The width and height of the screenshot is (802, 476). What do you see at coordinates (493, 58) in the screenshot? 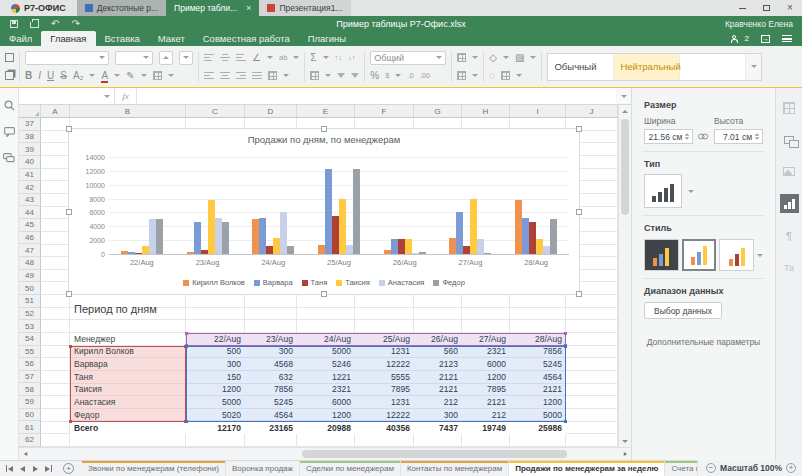
I see `clear-icon: ◇` at bounding box center [493, 58].